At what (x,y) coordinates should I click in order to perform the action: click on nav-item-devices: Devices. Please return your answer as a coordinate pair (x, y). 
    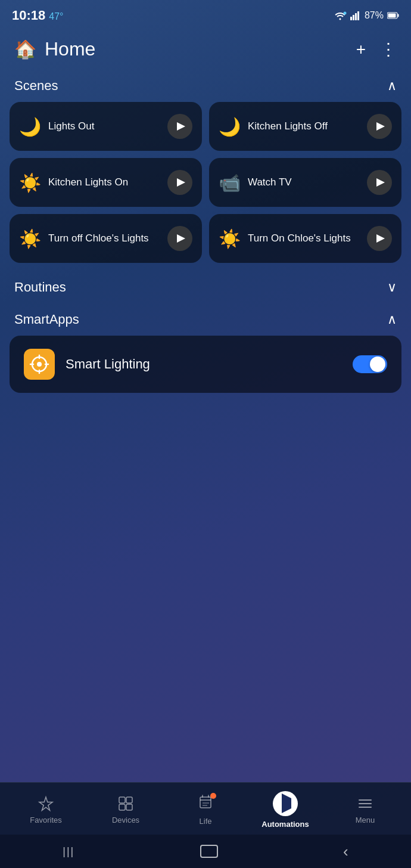
    Looking at the image, I should click on (126, 810).